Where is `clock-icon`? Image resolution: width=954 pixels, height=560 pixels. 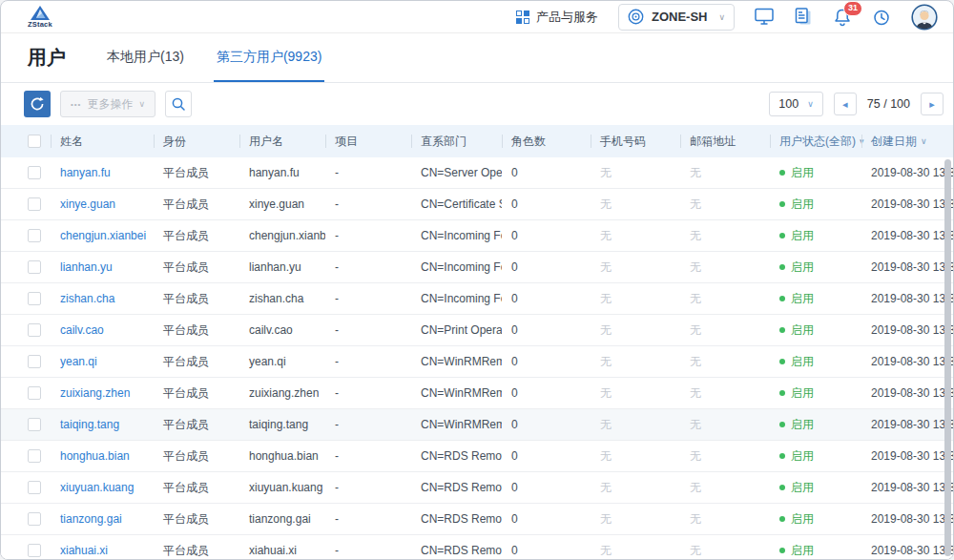
clock-icon is located at coordinates (881, 17).